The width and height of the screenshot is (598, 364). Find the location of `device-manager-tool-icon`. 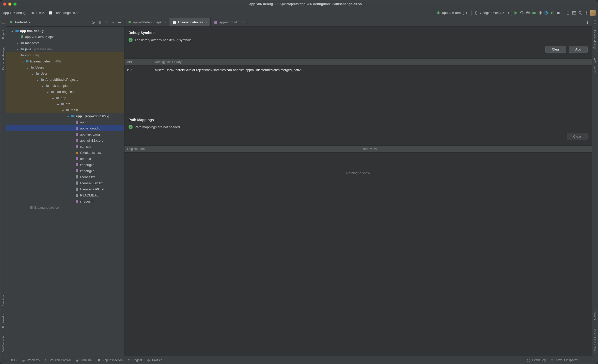

device-manager-tool-icon is located at coordinates (595, 22).